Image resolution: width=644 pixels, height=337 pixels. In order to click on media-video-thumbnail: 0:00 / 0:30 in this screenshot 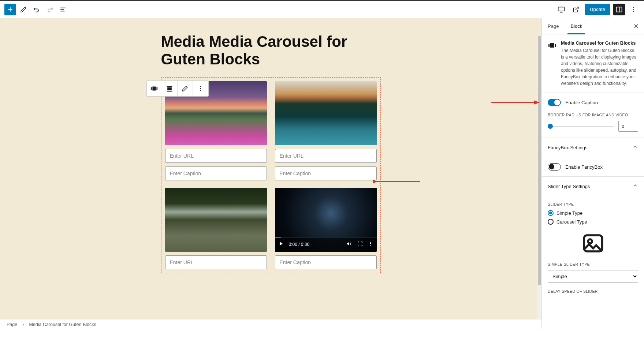, I will do `click(326, 220)`.